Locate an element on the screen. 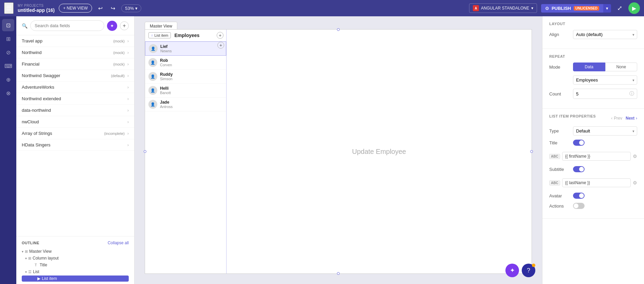 Image resolution: width=644 pixels, height=284 pixels. list-item: Northwind Swagger (default) › is located at coordinates (75, 76).